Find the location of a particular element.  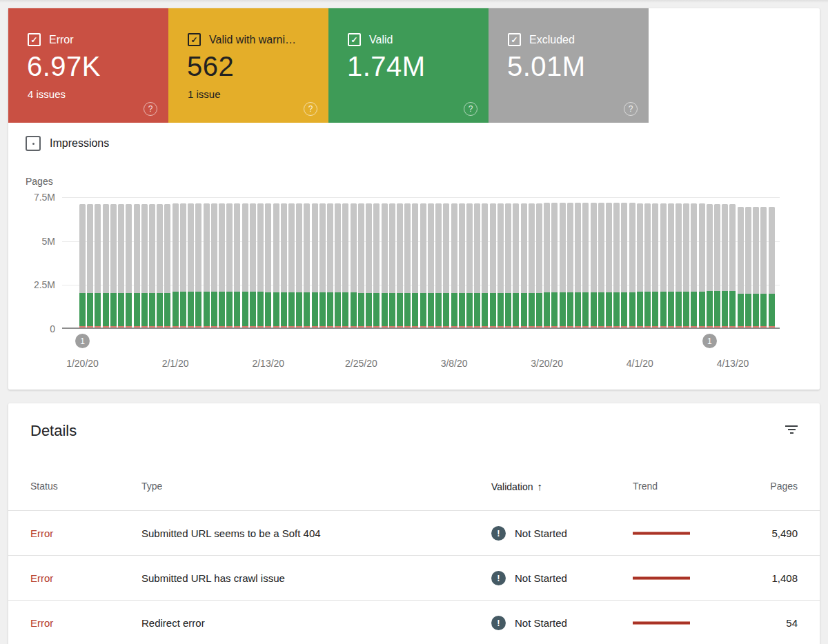

excluded-card: ✓ Excluded 5.01M ? is located at coordinates (569, 66).